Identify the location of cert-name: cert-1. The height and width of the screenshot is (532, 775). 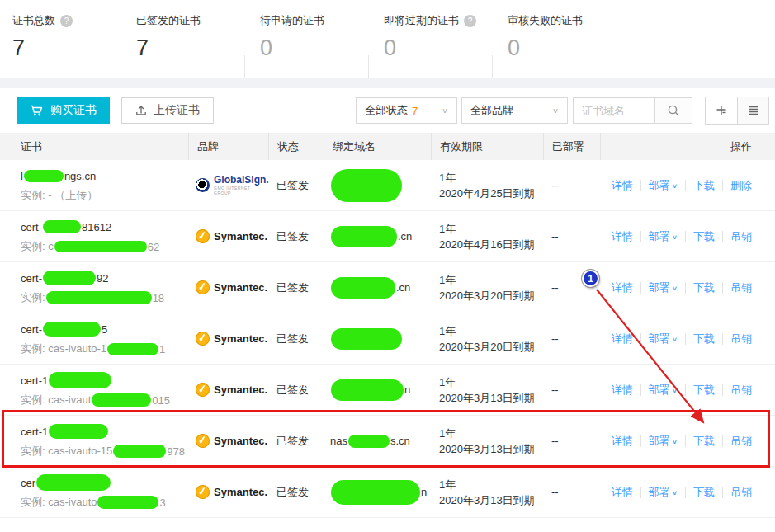
(104, 380).